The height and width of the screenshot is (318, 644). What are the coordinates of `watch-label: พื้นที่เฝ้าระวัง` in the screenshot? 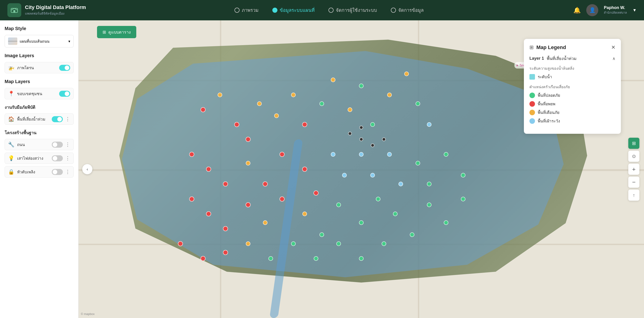 It's located at (549, 121).